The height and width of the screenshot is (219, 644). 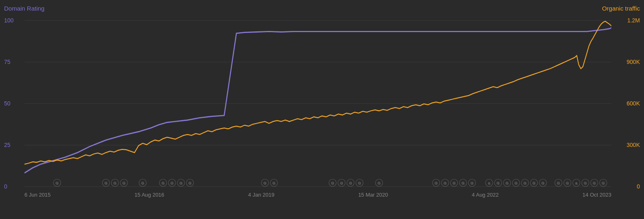 What do you see at coordinates (6, 186) in the screenshot?
I see `y-tick-left-0: 0` at bounding box center [6, 186].